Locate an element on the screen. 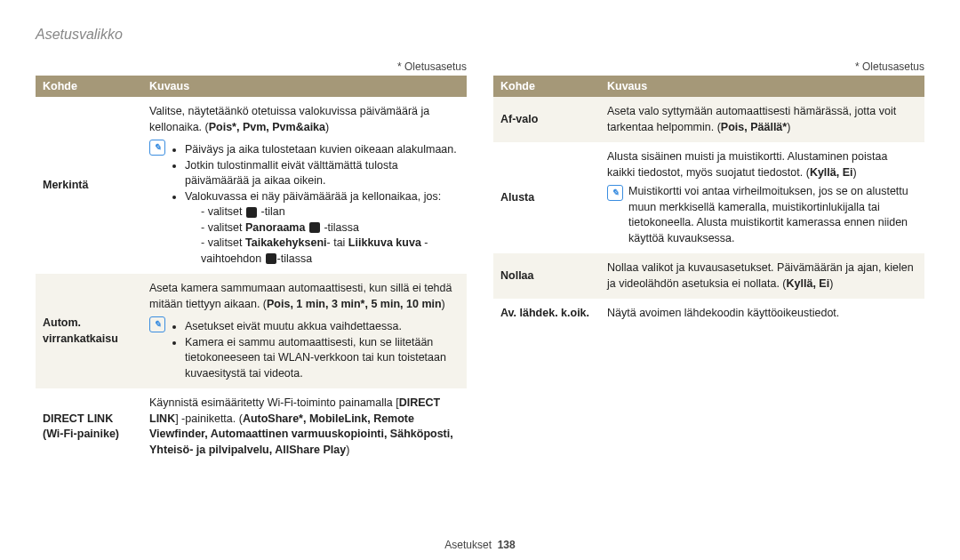  row-av-label: Av. lähdek. k.oik. is located at coordinates (547, 314).